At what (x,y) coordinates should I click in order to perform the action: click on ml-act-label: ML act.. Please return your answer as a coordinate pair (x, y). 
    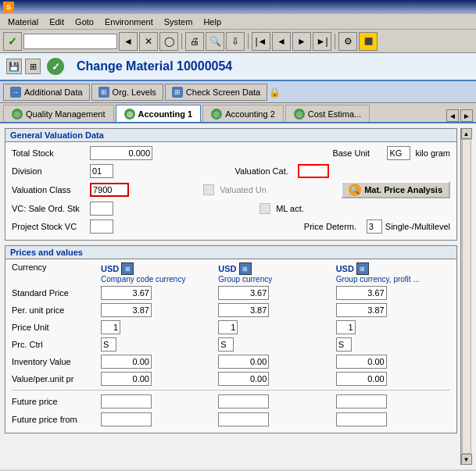
    Looking at the image, I should click on (290, 209).